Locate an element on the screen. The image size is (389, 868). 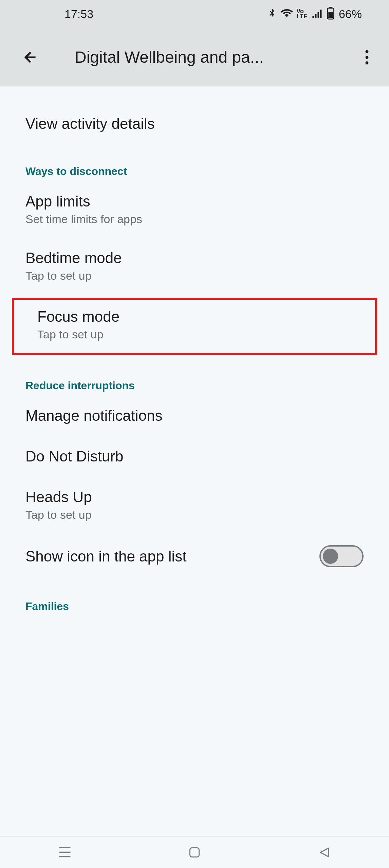
nav-recents-button is located at coordinates (65, 852).